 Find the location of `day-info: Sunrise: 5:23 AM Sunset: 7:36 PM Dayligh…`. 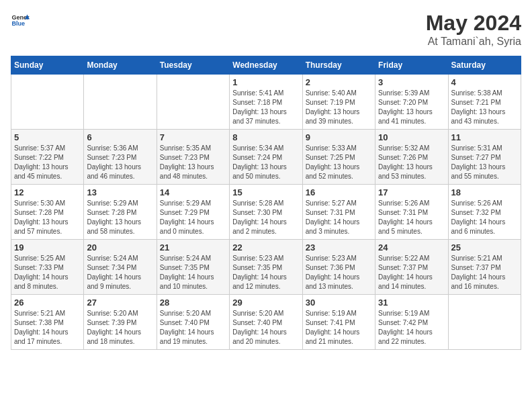

day-info: Sunrise: 5:23 AM Sunset: 7:36 PM Dayligh… is located at coordinates (339, 273).